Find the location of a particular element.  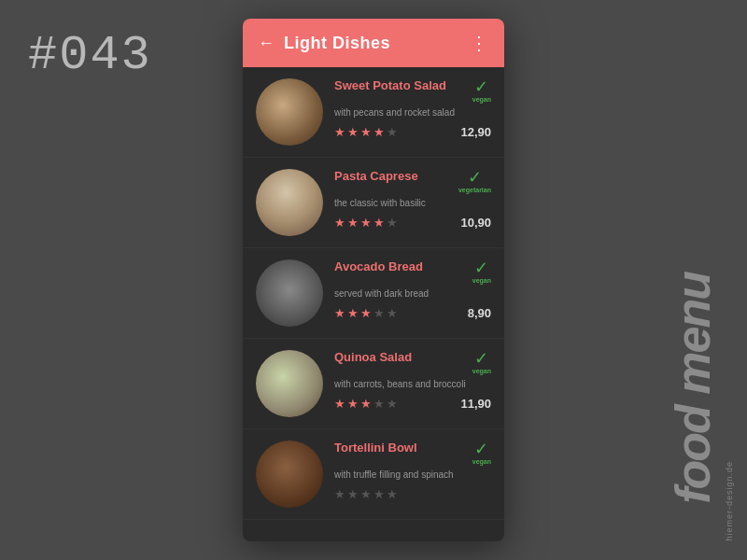

item-description: with pecans and rocket salad is located at coordinates (413, 113).